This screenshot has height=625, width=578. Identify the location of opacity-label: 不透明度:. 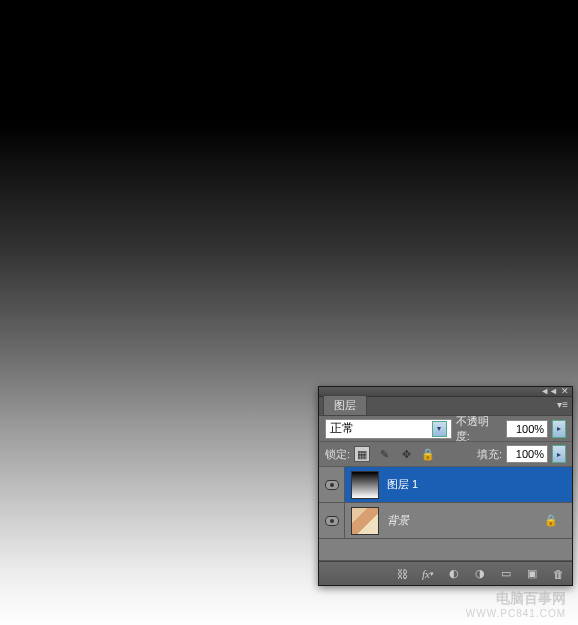
(480, 429).